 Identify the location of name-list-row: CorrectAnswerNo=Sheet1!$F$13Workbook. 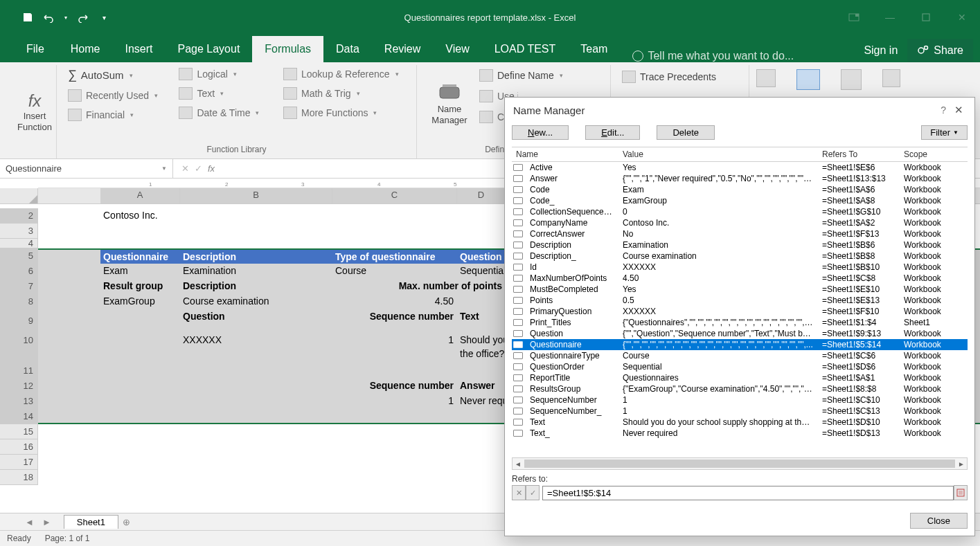
(740, 234).